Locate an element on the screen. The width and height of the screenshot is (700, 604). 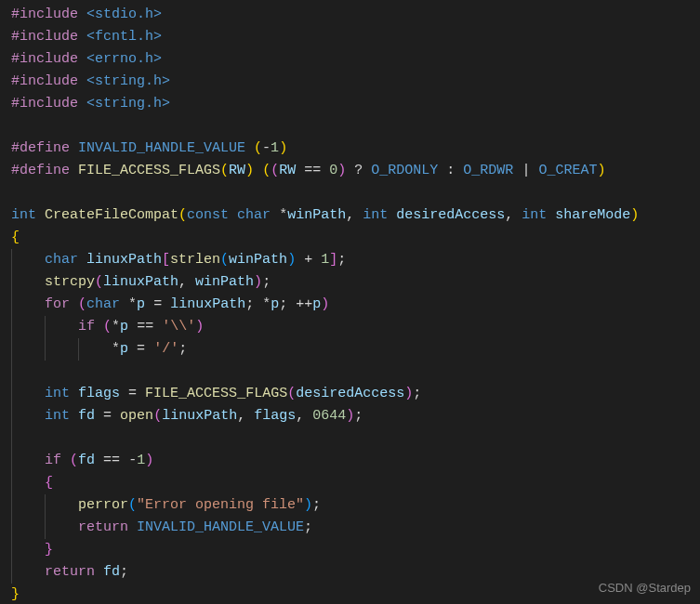
include-line: #include <stdio.h> is located at coordinates (355, 15).